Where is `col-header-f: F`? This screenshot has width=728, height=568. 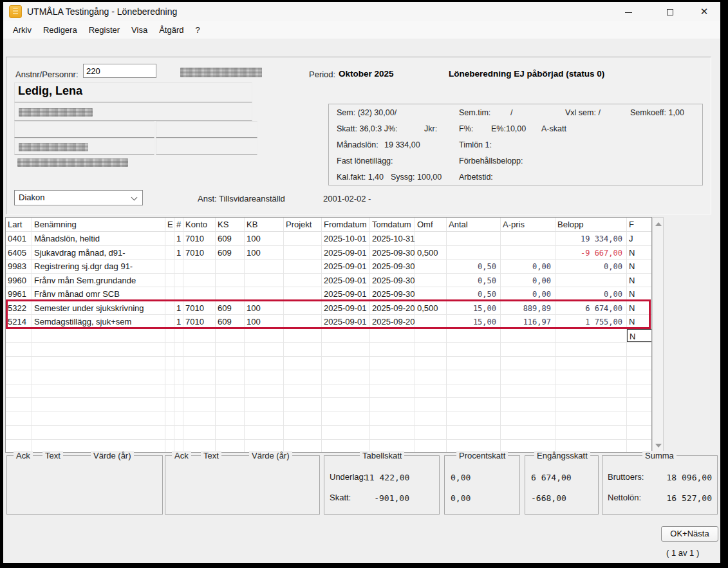 col-header-f: F is located at coordinates (640, 224).